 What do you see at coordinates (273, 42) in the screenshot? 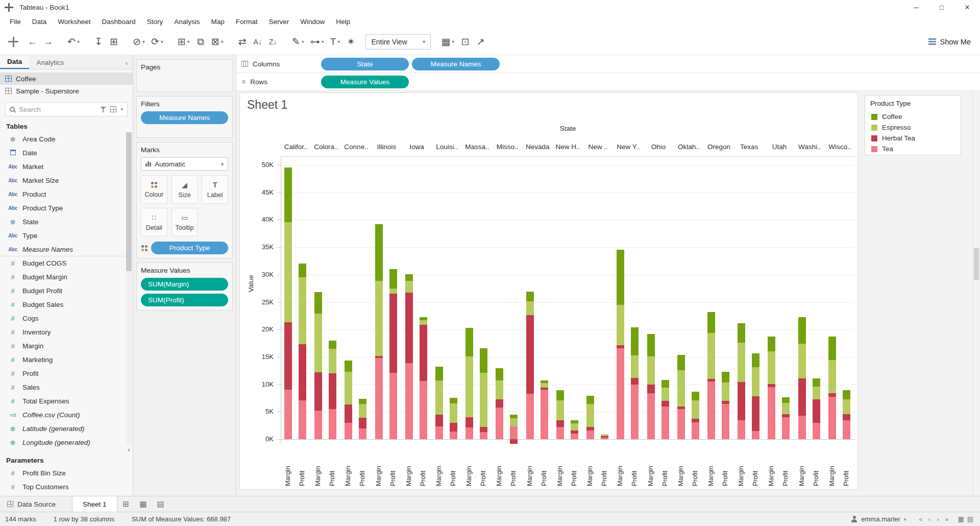
I see `sort-descending-button: Z↓` at bounding box center [273, 42].